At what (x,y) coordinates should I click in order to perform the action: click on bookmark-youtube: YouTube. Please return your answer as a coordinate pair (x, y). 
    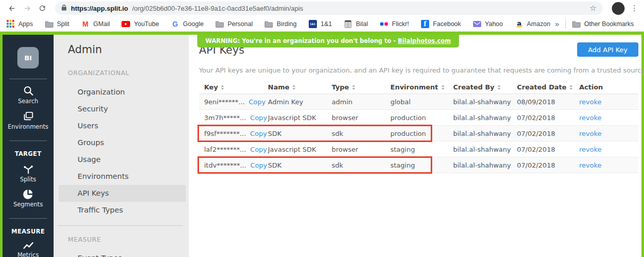
    Looking at the image, I should click on (140, 24).